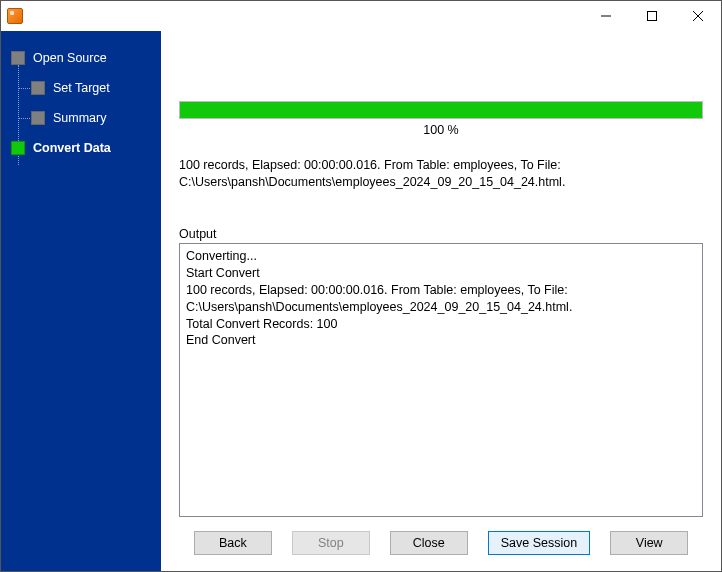  I want to click on close-button: Close, so click(429, 543).